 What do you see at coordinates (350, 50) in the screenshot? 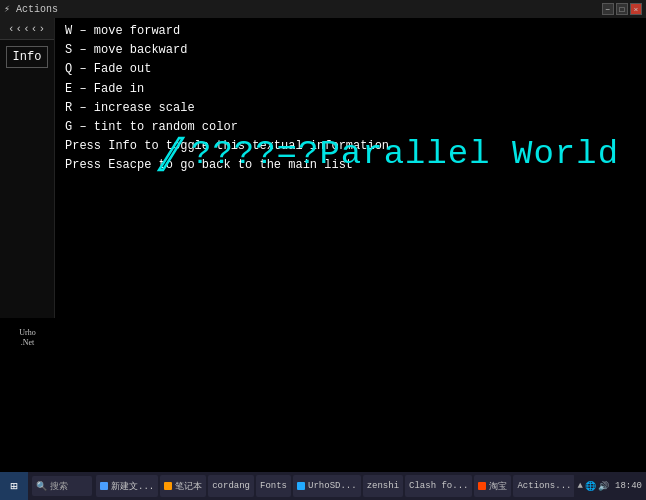
I see `help-line-2: S – move backward` at bounding box center [350, 50].